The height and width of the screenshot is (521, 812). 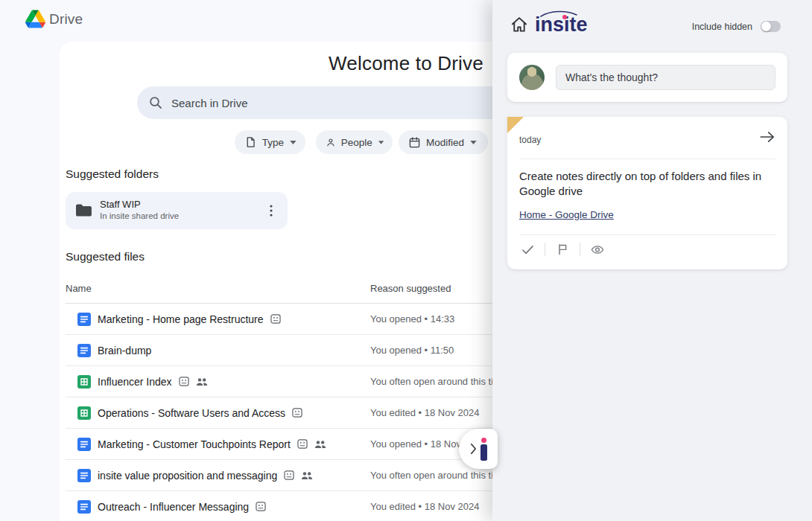 What do you see at coordinates (532, 77) in the screenshot?
I see `user-avatar` at bounding box center [532, 77].